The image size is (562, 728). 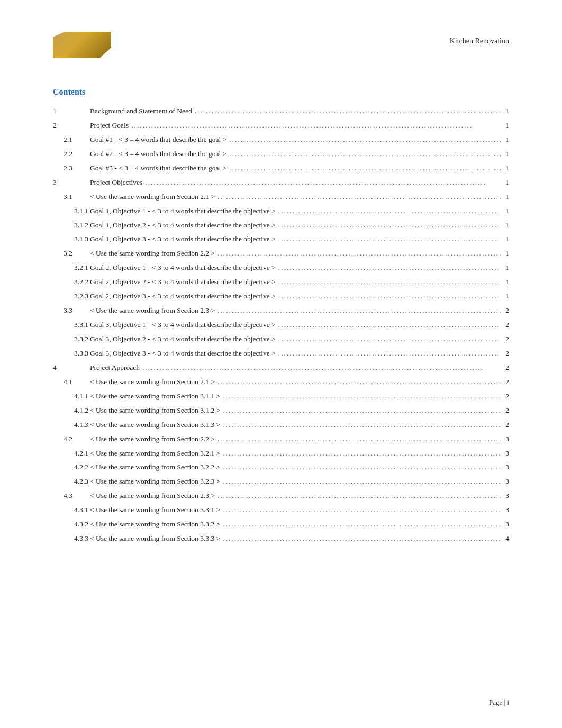 What do you see at coordinates (55, 125) in the screenshot?
I see `toc-number: 2` at bounding box center [55, 125].